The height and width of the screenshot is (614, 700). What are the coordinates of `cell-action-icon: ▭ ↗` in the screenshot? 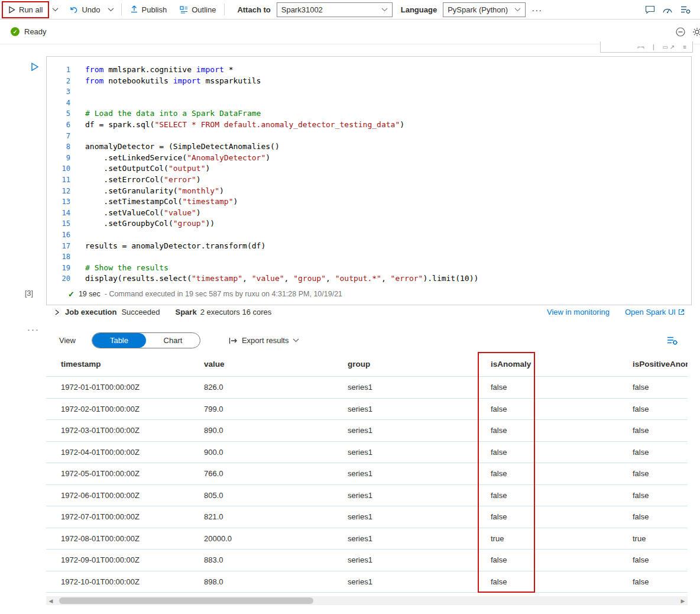 It's located at (669, 47).